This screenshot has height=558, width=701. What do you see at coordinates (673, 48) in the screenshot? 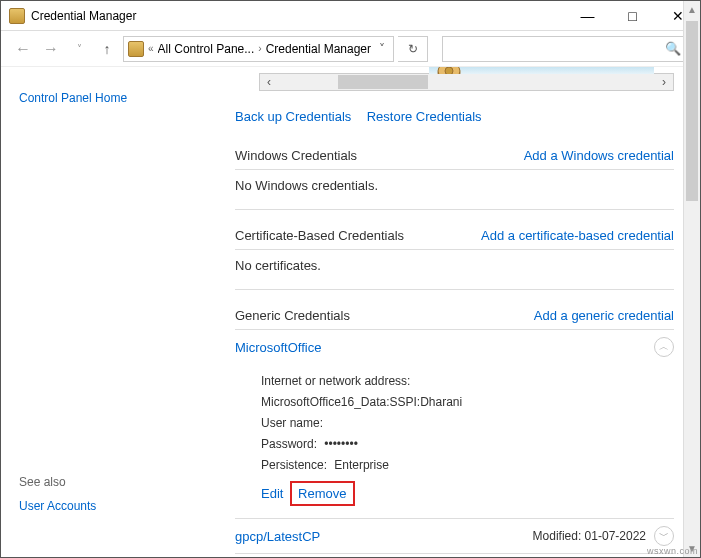
I see `search-icon: 🔍` at bounding box center [673, 48].